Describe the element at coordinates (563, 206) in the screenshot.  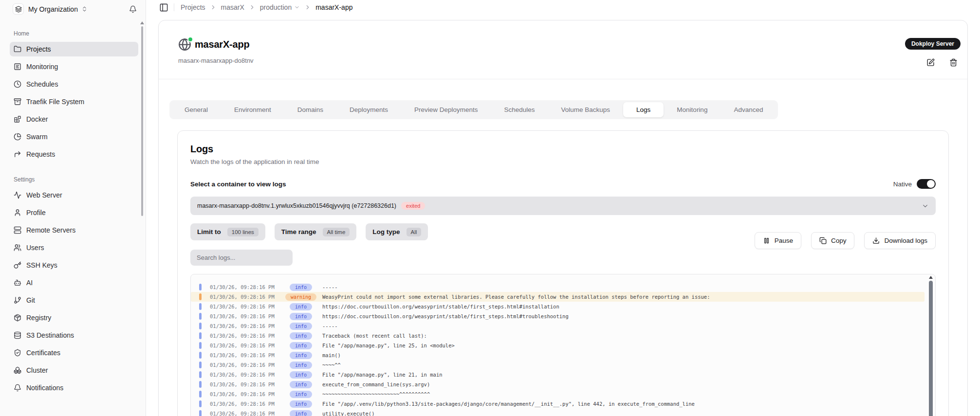
I see `container-select: masarx-masarxapp-do8tnv.1.yrwlux5xkuzb01…` at that location.